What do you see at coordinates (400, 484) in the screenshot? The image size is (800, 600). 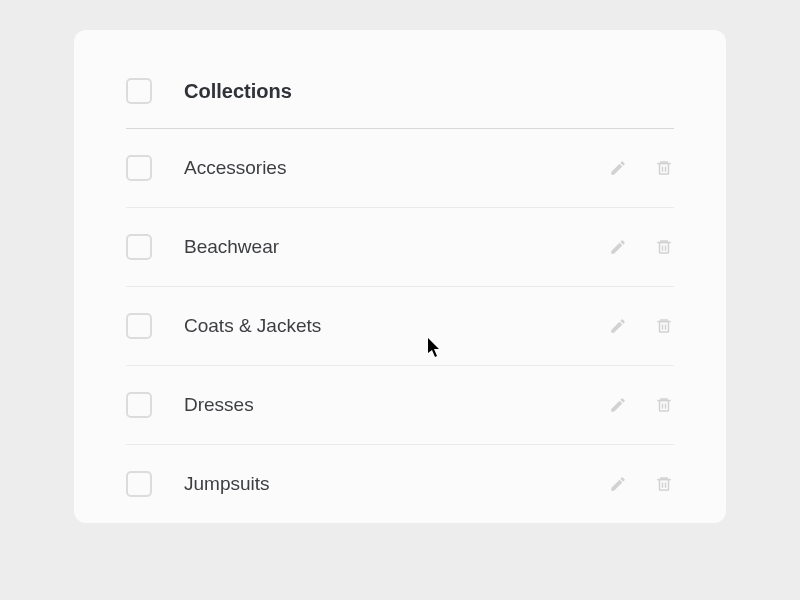 I see `list-item: Jumpsuits` at bounding box center [400, 484].